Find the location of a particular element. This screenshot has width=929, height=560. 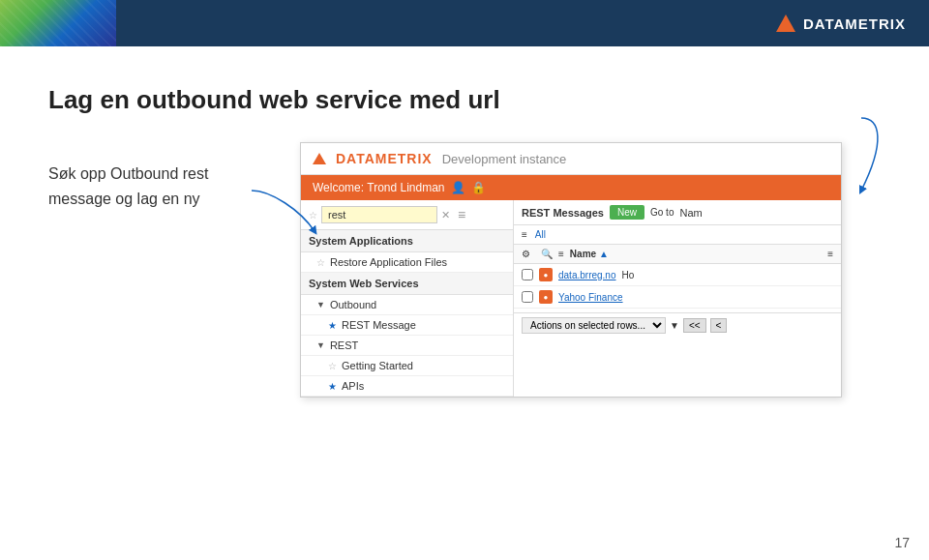

sidebar-item-restore: ☆ Restore Application Files is located at coordinates (406, 263).